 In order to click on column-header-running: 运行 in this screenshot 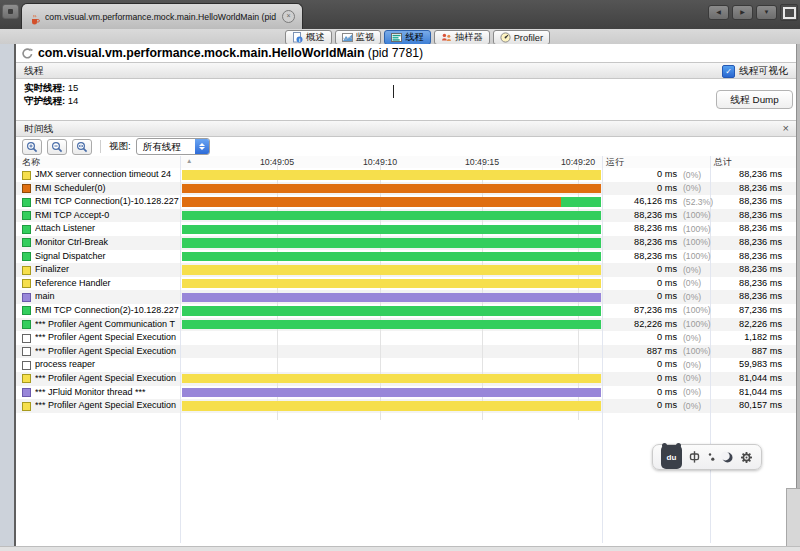, I will do `click(615, 162)`.